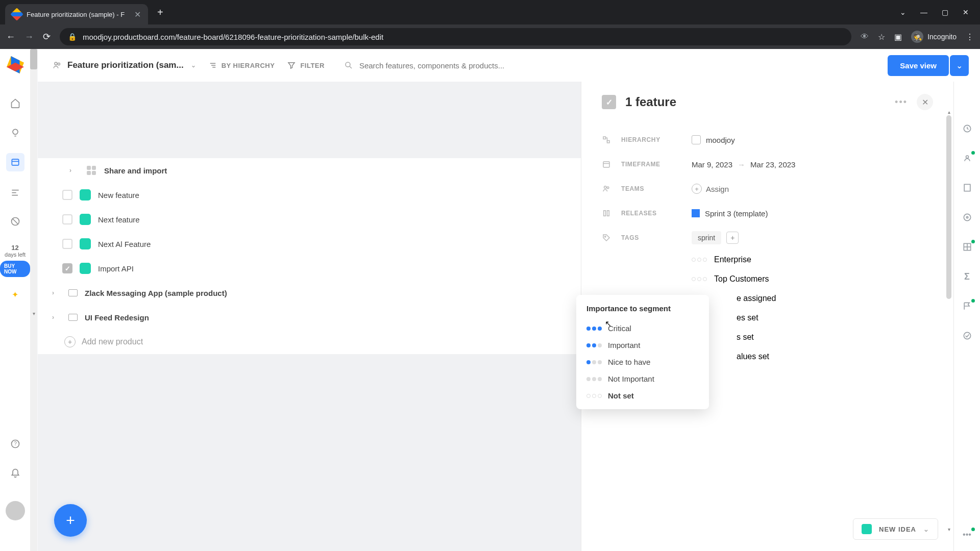 Image resolution: width=980 pixels, height=551 pixels. What do you see at coordinates (15, 65) in the screenshot?
I see `productboard-logo-icon` at bounding box center [15, 65].